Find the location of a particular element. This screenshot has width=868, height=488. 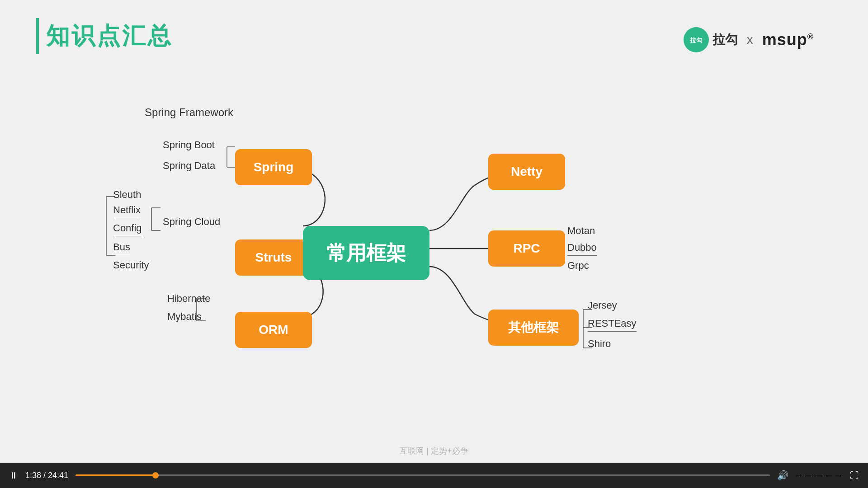

rpc-node: RPC is located at coordinates (527, 249).